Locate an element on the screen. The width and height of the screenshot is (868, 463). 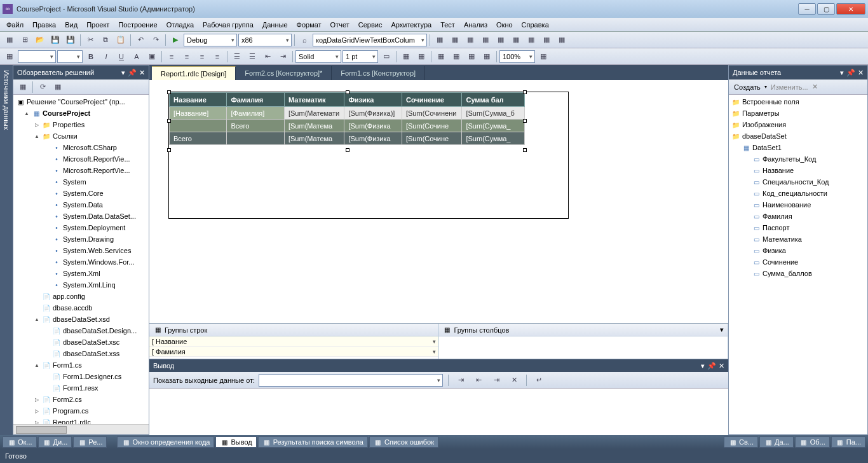
add-item-icon: ⊞ is located at coordinates (25, 40).